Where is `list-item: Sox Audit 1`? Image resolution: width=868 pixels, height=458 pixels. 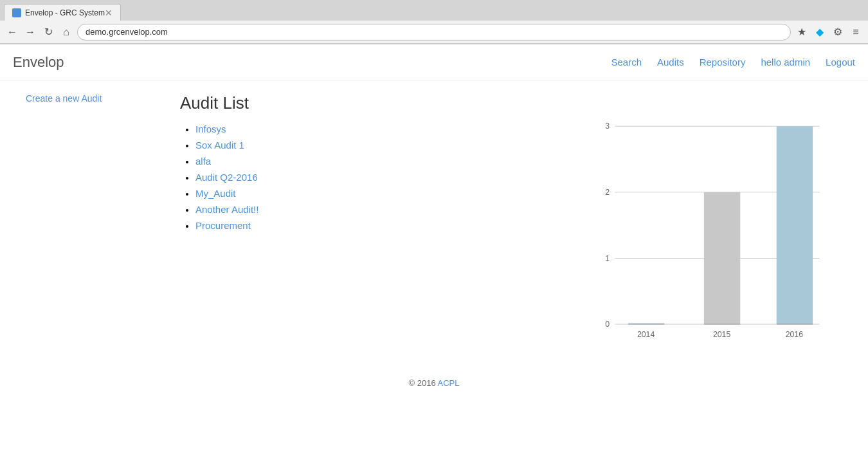 list-item: Sox Audit 1 is located at coordinates (365, 145).